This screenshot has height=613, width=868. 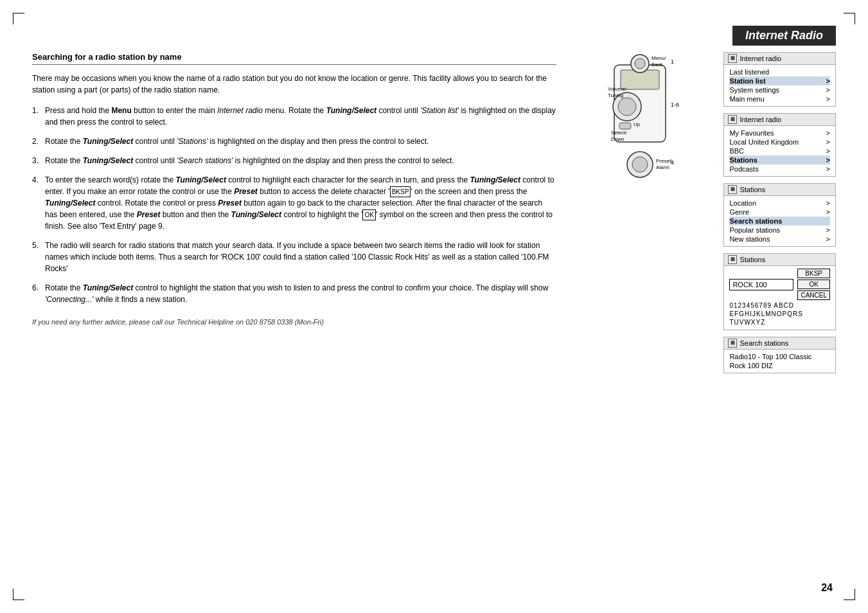 I want to click on panel4-icon: ⊞, so click(x=732, y=260).